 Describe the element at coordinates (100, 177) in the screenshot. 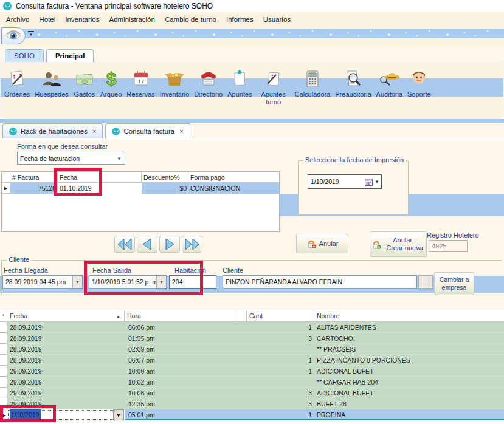

I see `col-fecha: Fecha` at that location.